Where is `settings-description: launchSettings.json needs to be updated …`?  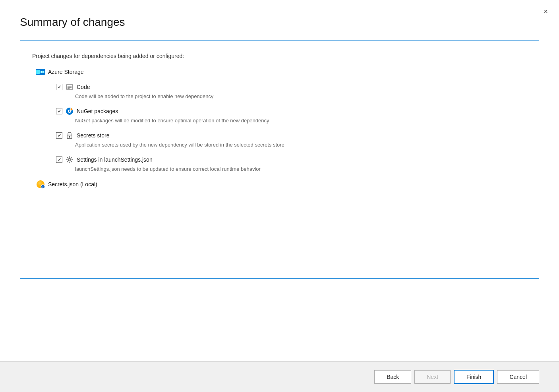 settings-description: launchSettings.json needs to be updated … is located at coordinates (301, 169).